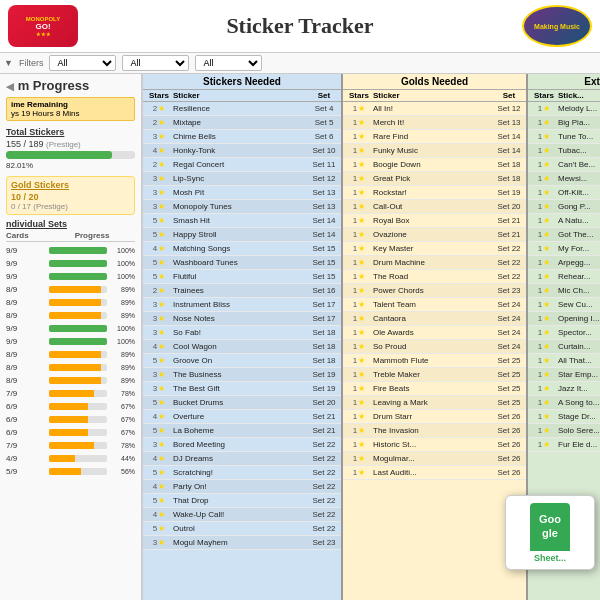  What do you see at coordinates (122, 250) in the screenshot?
I see `set-pct: 100%` at bounding box center [122, 250].